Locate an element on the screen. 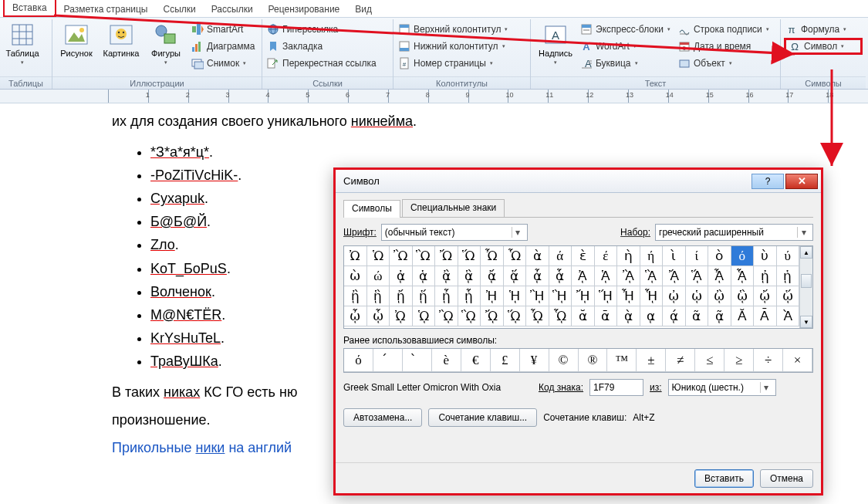 The height and width of the screenshot is (504, 868). symbol-cell: ᾩ is located at coordinates (424, 316).